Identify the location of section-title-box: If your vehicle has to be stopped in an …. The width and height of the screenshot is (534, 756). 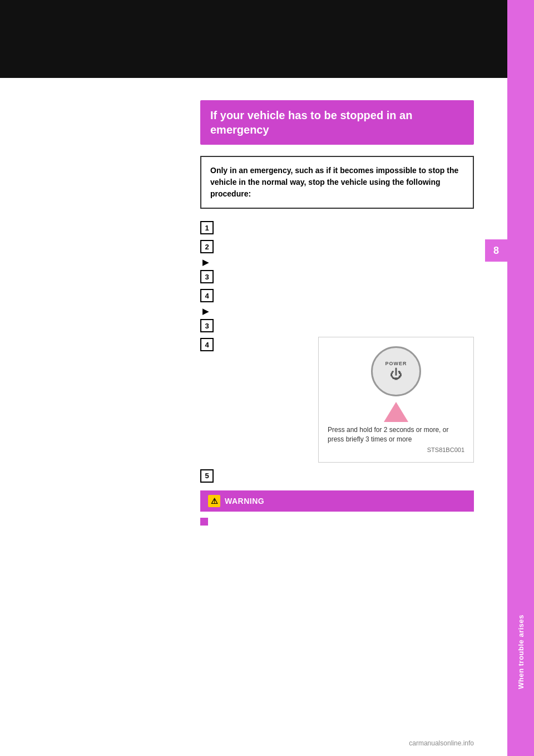
(337, 122).